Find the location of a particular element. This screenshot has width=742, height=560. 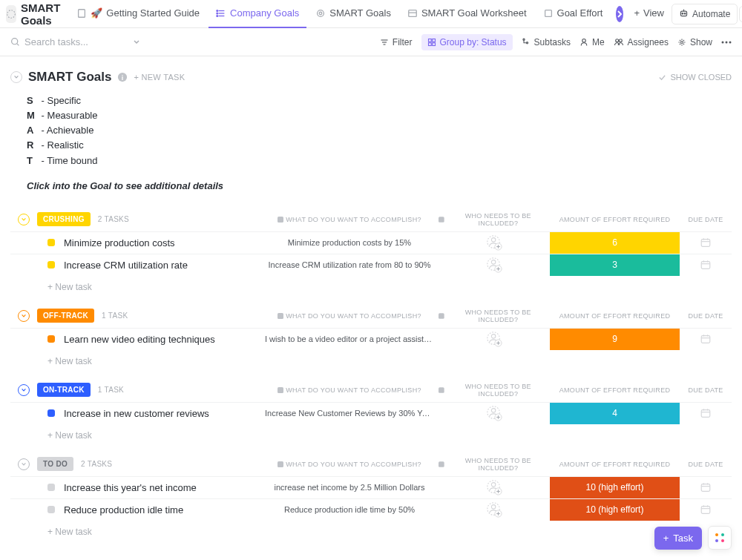

task-name: Increase this year's net income is located at coordinates (157, 488).